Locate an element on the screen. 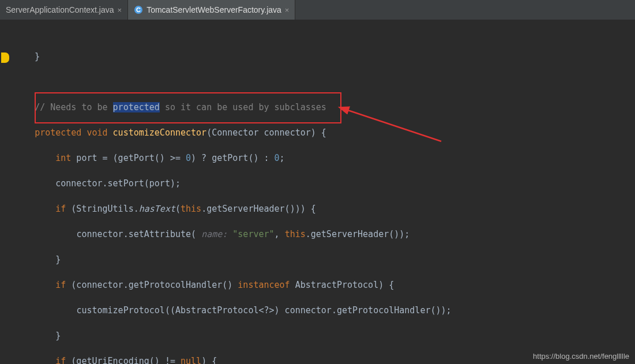 The width and height of the screenshot is (635, 364). code-line: connector.setPort(port); is located at coordinates (324, 183).